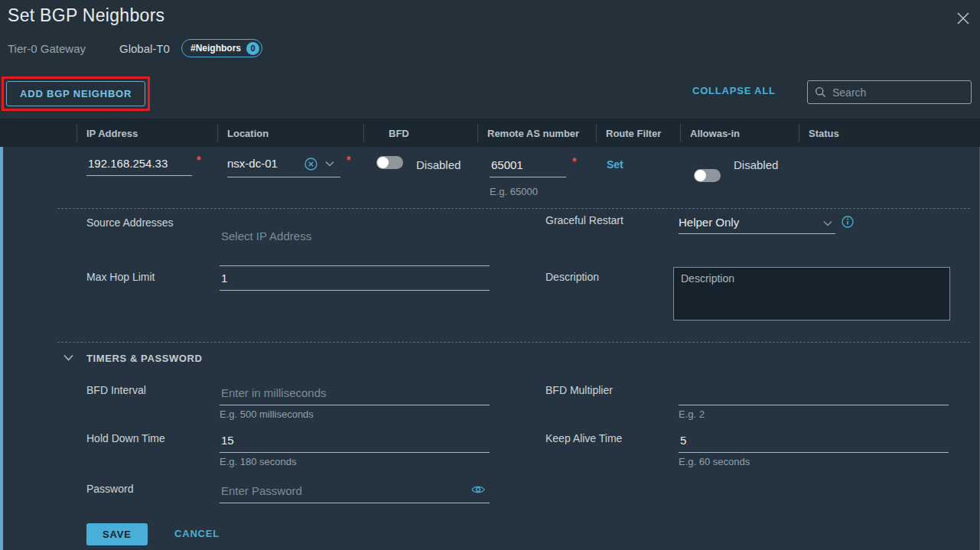 Image resolution: width=980 pixels, height=550 pixels. I want to click on bfd-state-label: Disabled, so click(438, 165).